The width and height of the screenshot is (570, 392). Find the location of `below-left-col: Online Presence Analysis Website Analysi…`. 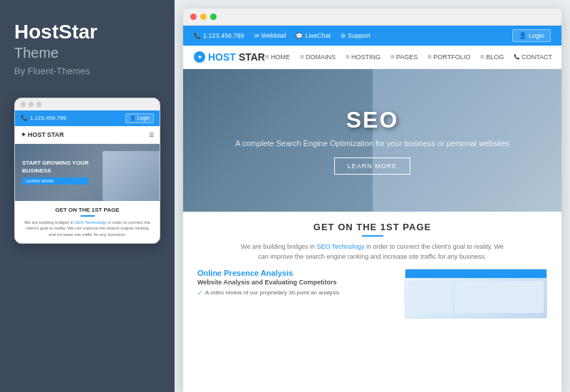

below-left-col: Online Presence Analysis Website Analysi… is located at coordinates (296, 284).